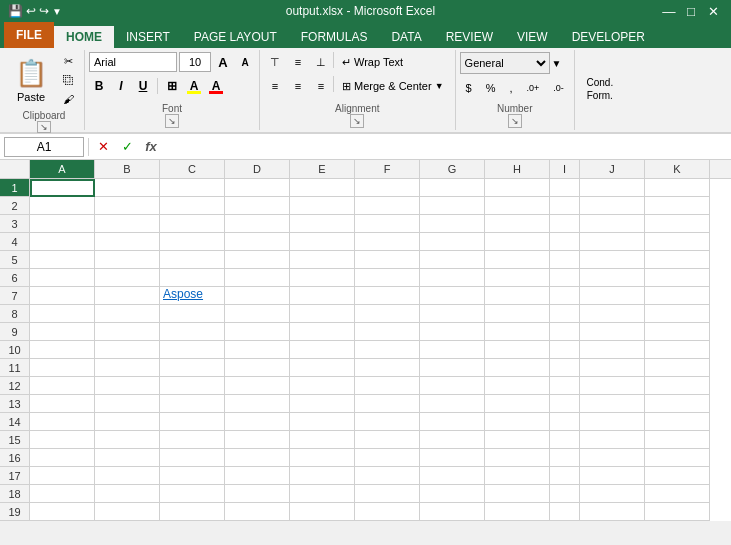  Describe the element at coordinates (388, 242) in the screenshot. I see `cell-F4` at that location.